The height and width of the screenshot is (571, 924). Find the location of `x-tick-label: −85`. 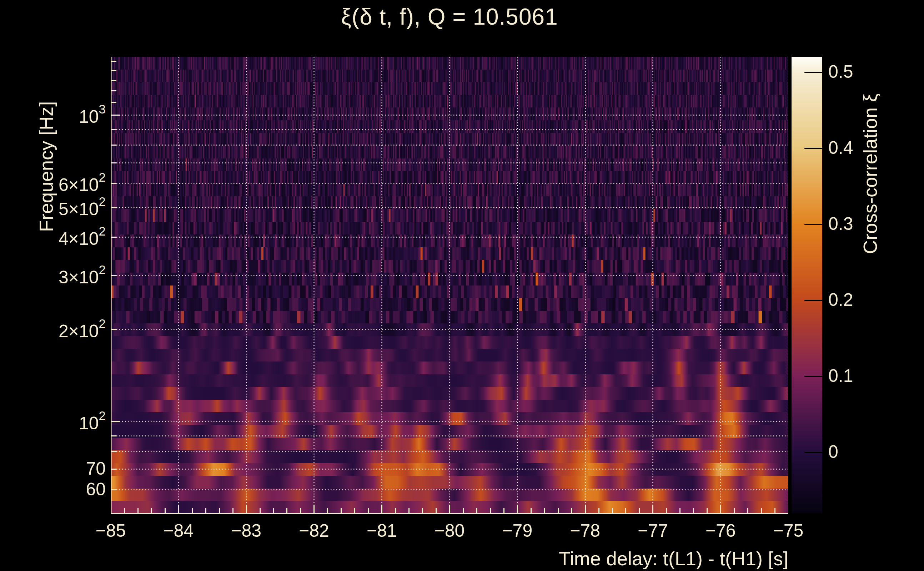

x-tick-label: −85 is located at coordinates (111, 531).